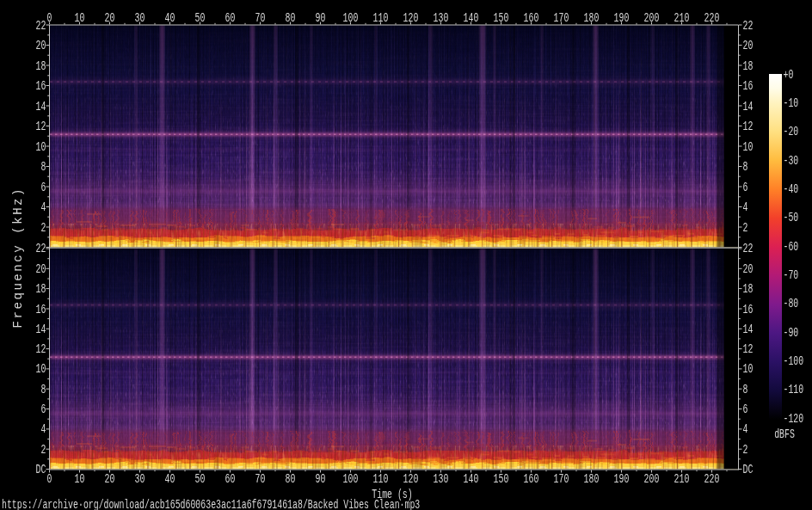 This screenshot has height=510, width=812. Describe the element at coordinates (211, 504) in the screenshot. I see `svg-text:https://archive·org/download/a: https://archive·org/download/acb165d6006…` at that location.